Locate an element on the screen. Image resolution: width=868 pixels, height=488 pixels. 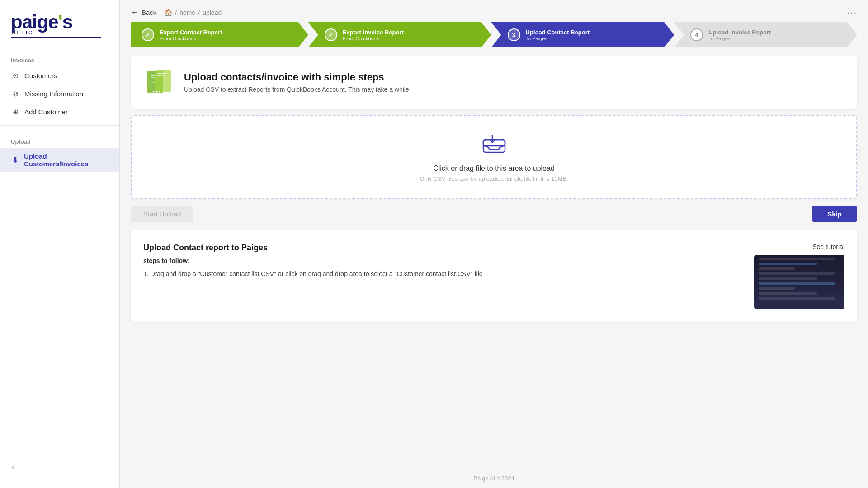
upload-header-text: Upload contacts/invoice with simple step… is located at coordinates (297, 82).